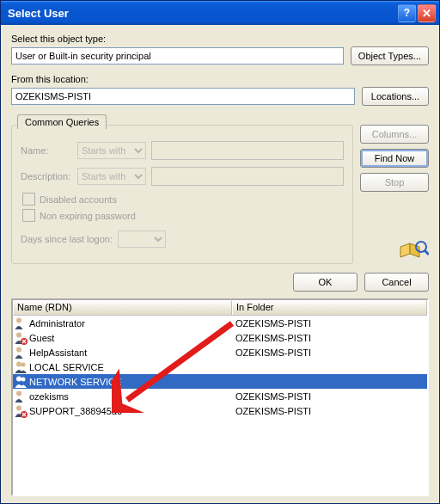 The width and height of the screenshot is (440, 504). What do you see at coordinates (183, 96) in the screenshot?
I see `location-field` at bounding box center [183, 96].